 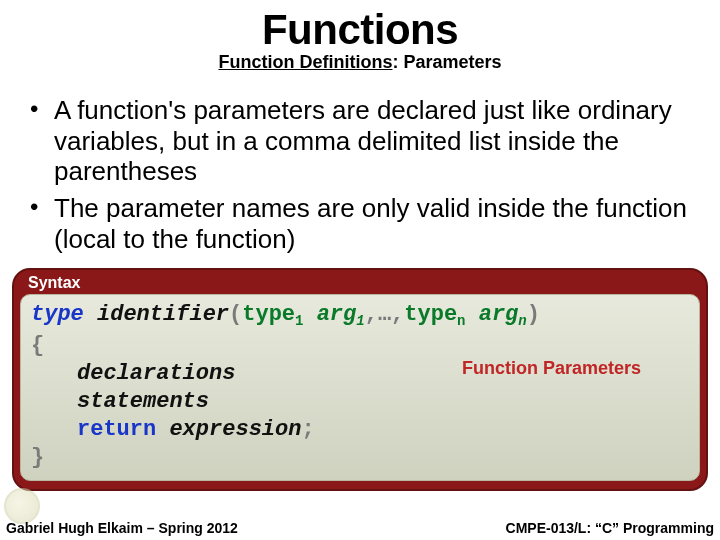 I want to click on page-subtitle: Function Definitions: Parameters, so click(x=360, y=62).